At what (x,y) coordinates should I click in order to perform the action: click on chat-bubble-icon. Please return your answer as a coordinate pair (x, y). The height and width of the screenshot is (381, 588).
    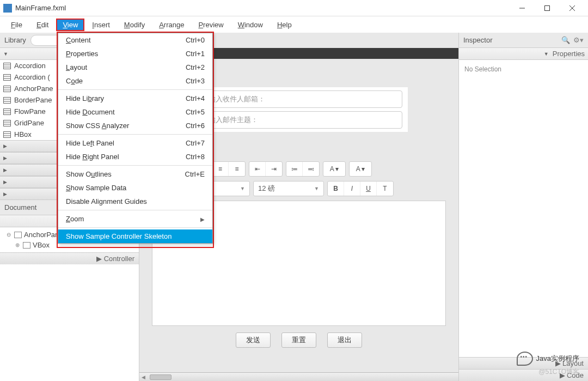
    Looking at the image, I should click on (525, 359).